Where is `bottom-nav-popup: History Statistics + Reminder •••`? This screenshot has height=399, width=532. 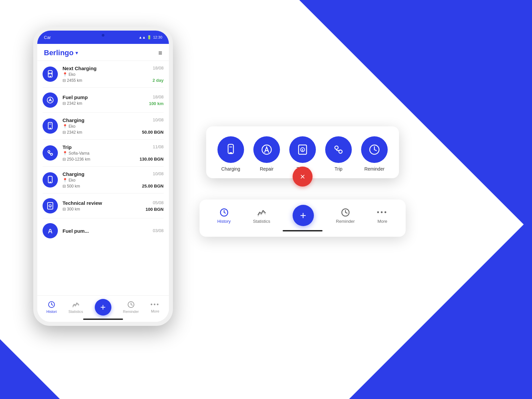
bottom-nav-popup: History Statistics + Reminder ••• is located at coordinates (303, 218).